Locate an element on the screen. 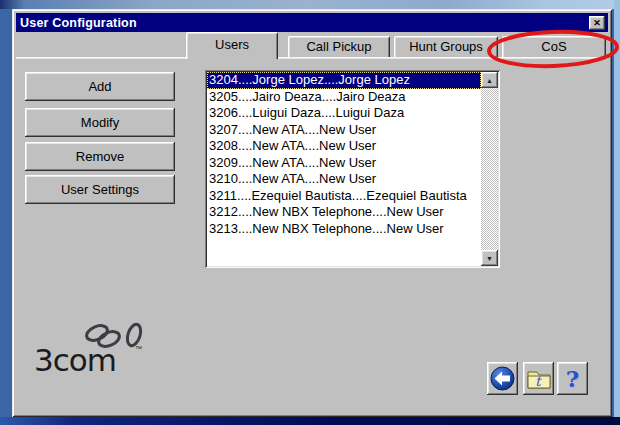 The height and width of the screenshot is (425, 620). add-button: Add is located at coordinates (100, 86).